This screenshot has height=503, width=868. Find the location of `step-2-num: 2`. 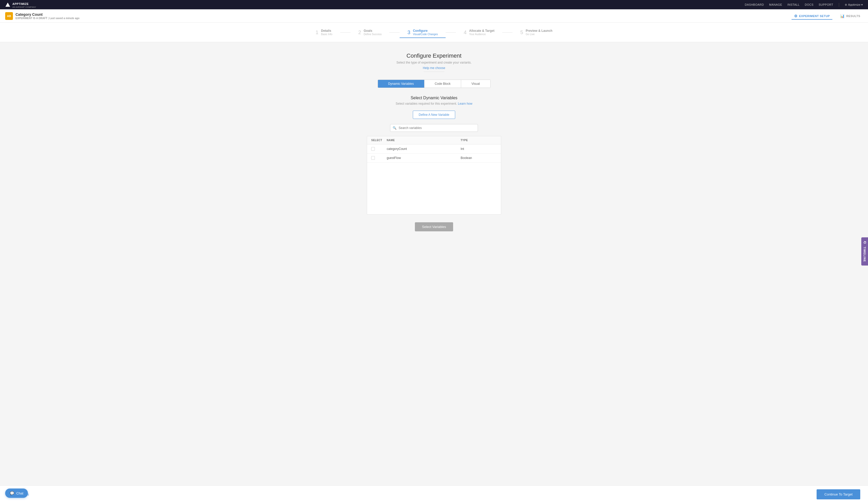

step-2-num: 2 is located at coordinates (360, 32).